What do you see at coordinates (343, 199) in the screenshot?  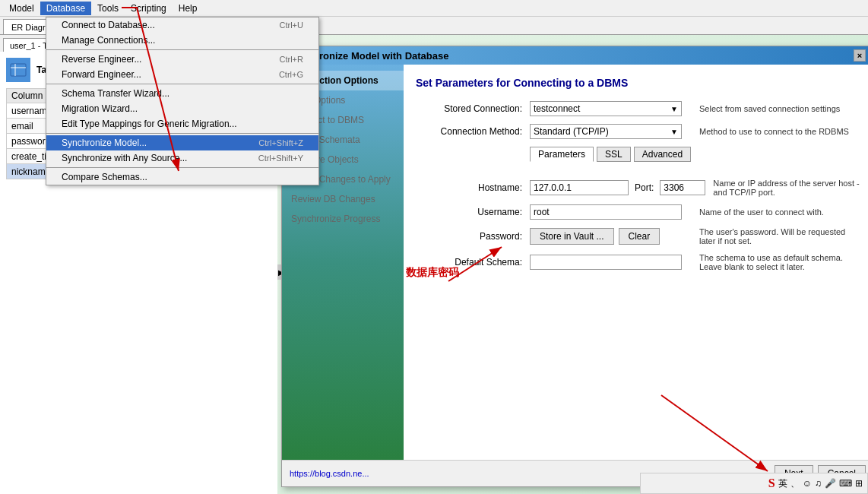 I see `sync-nav-review-changes: Review DB Changes` at bounding box center [343, 199].